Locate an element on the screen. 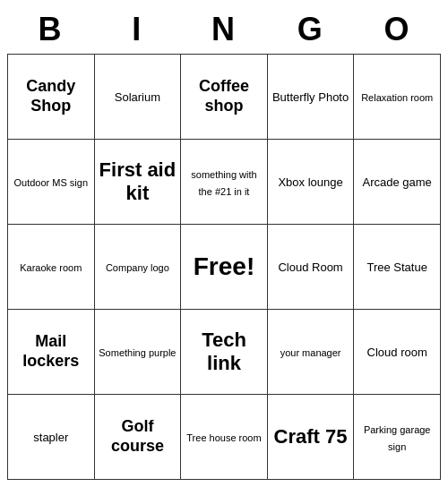  cell-r3-c0: Mail lockers is located at coordinates (52, 353).